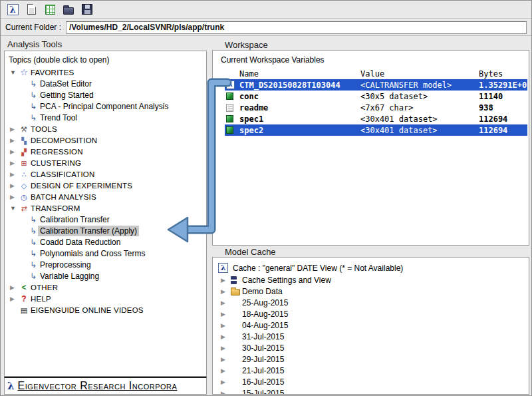 The height and width of the screenshot is (396, 532). Describe the element at coordinates (371, 370) in the screenshot. I see `cache-item-21-jul-2015: 21-Jul-2015` at that location.